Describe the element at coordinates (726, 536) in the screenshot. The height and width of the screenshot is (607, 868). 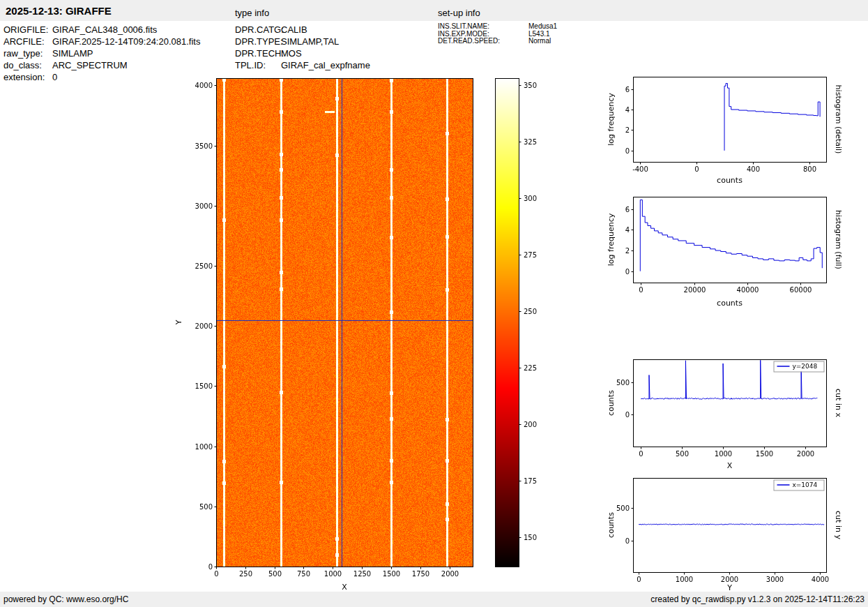
I see `cut-in-y-canvas` at that location.